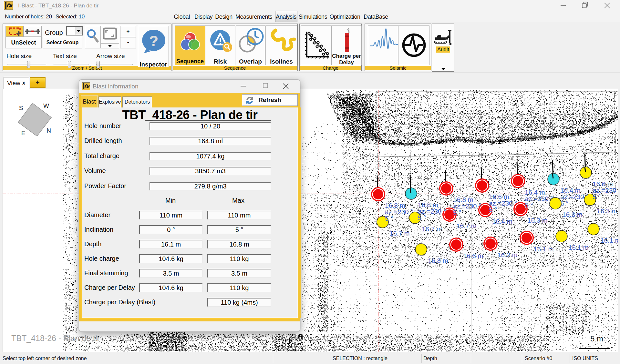 This screenshot has width=620, height=364. I want to click on svg-text: 16.2 m, so click(508, 255).